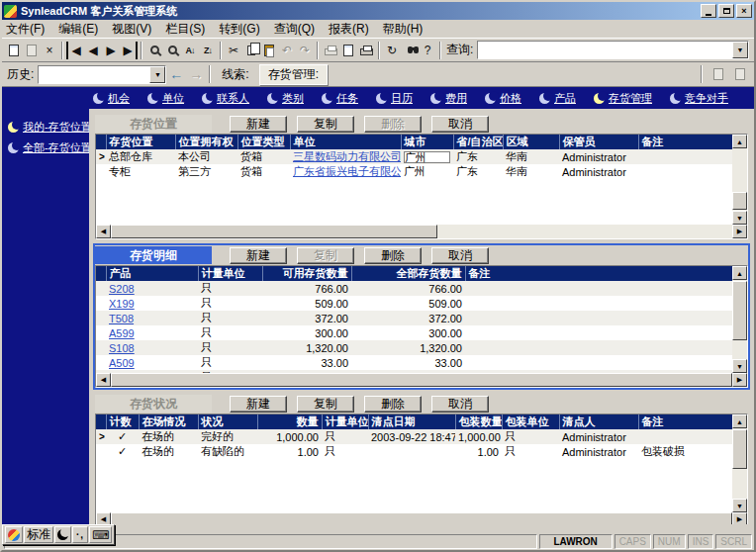 This screenshot has height=552, width=756. I want to click on menu-item: 报表(R), so click(348, 30).